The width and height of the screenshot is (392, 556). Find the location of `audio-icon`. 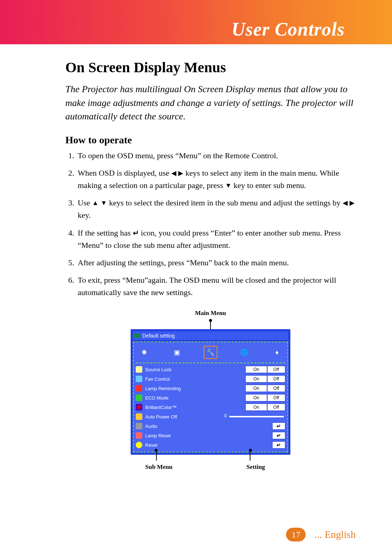

audio-icon is located at coordinates (139, 426).